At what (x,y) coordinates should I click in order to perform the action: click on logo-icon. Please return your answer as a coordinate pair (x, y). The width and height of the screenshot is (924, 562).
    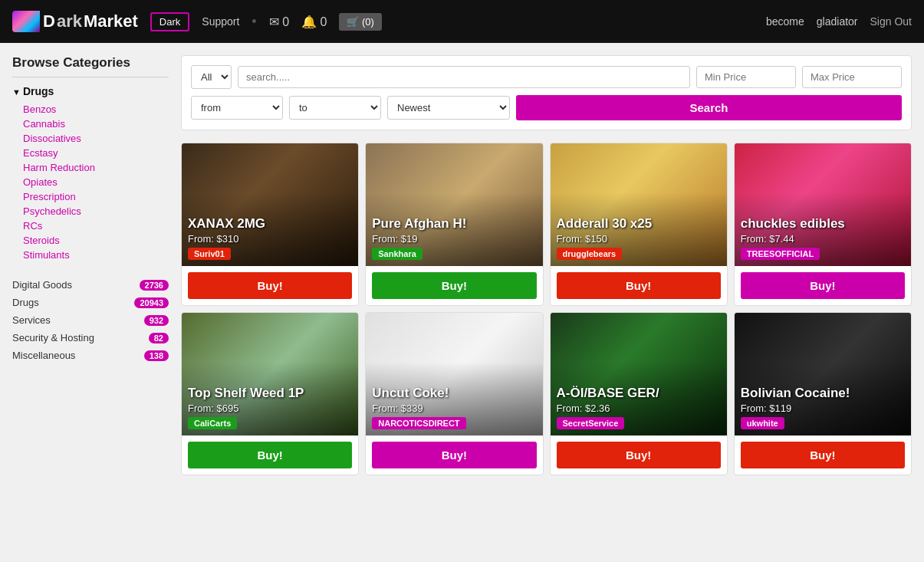
    Looking at the image, I should click on (26, 21).